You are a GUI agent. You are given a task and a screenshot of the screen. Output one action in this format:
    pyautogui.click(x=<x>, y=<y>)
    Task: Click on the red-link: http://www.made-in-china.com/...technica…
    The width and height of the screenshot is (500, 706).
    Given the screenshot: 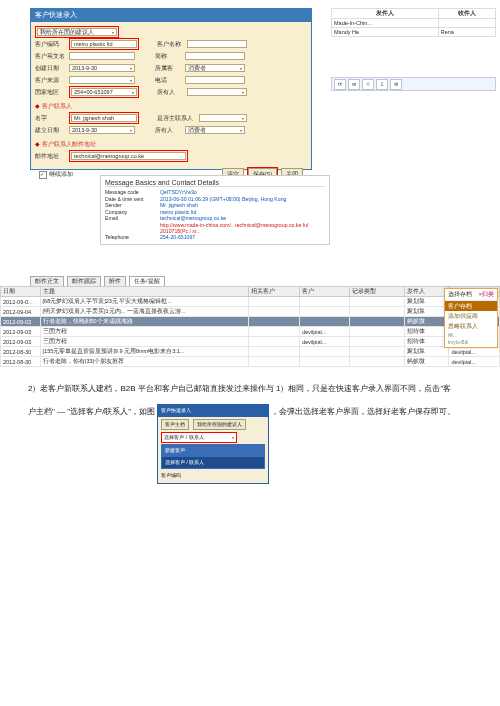 What is the action you would take?
    pyautogui.click(x=242, y=228)
    